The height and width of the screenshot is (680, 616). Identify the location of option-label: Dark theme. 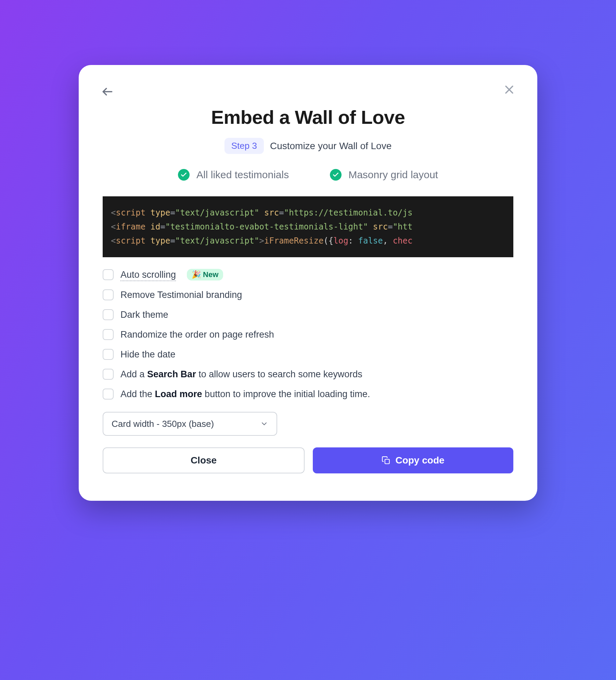
(144, 315).